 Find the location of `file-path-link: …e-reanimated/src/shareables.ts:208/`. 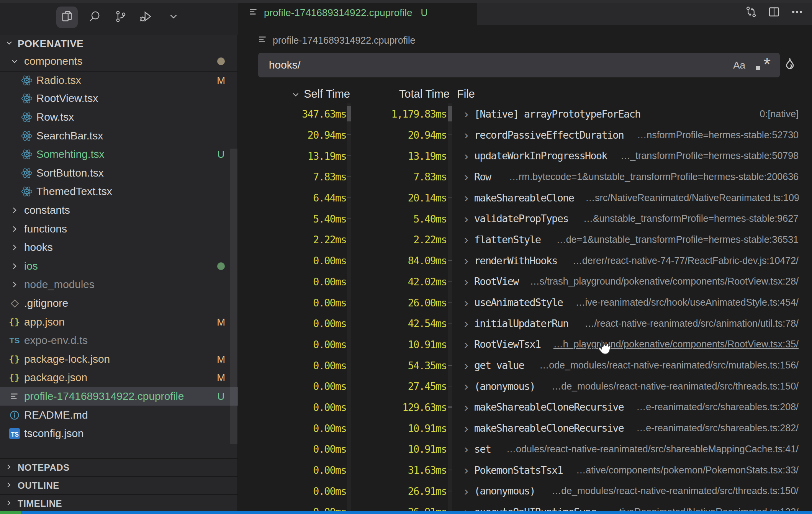

file-path-link: …e-reanimated/src/shareables.ts:208/ is located at coordinates (717, 407).